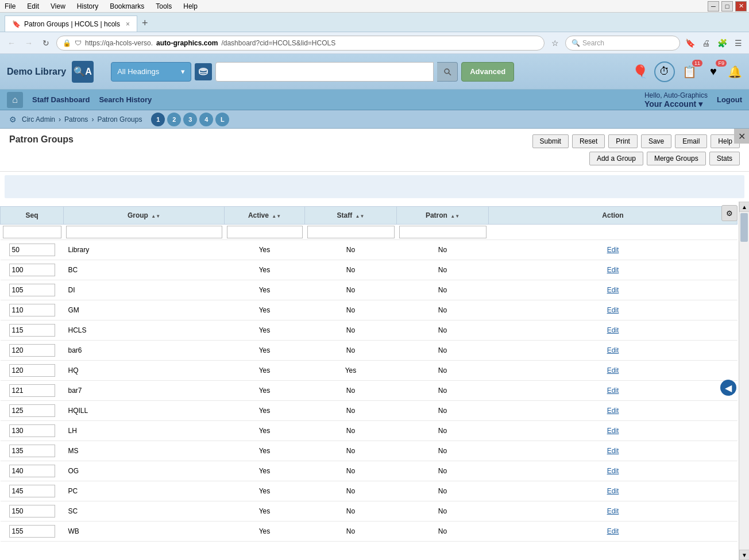 Image resolution: width=749 pixels, height=560 pixels. I want to click on heart-icon-button: ♥ F9, so click(713, 72).